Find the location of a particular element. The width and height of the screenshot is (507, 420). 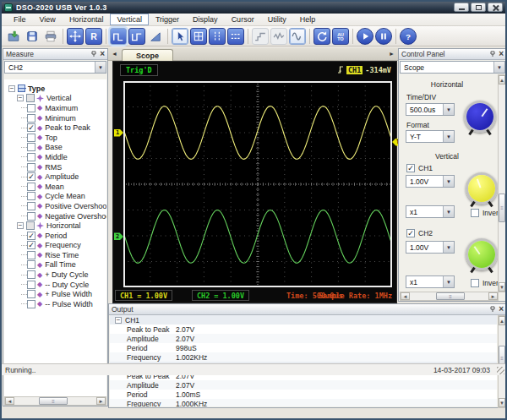

channel-marker-1: 1 is located at coordinates (118, 134).